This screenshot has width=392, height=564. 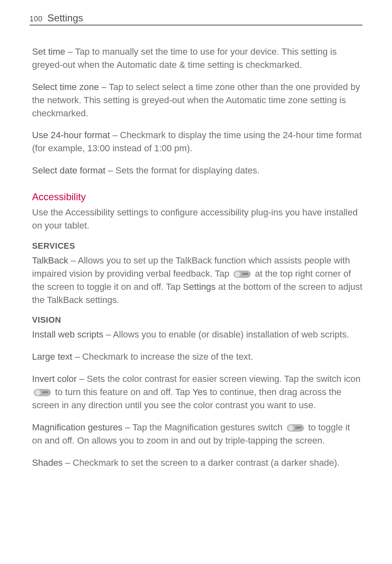 I want to click on install-web-scripts-desc: – Allows you to enable (or disable) inst…, so click(x=226, y=335).